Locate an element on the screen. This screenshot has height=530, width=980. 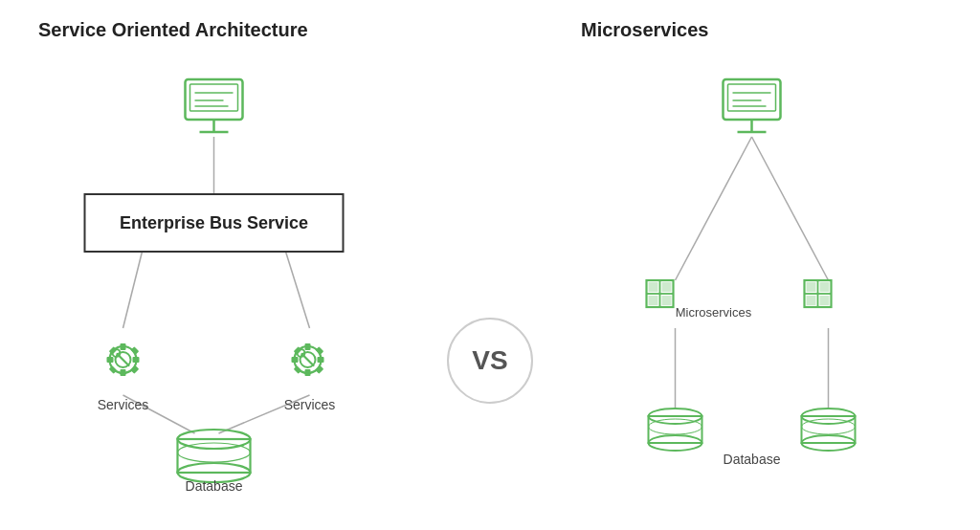
soa-title: Service Oriented Architecture is located at coordinates (159, 31).